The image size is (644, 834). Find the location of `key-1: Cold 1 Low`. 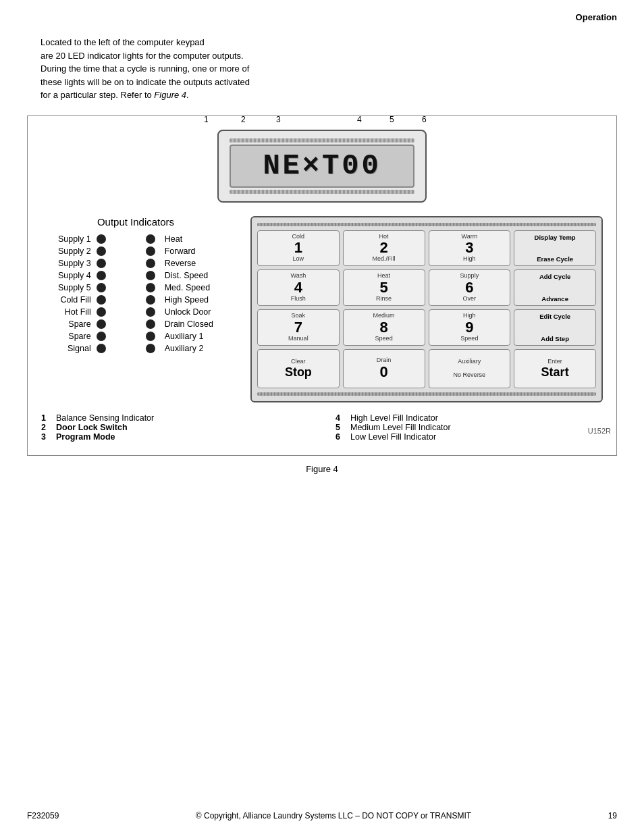

key-1: Cold 1 Low is located at coordinates (298, 249).